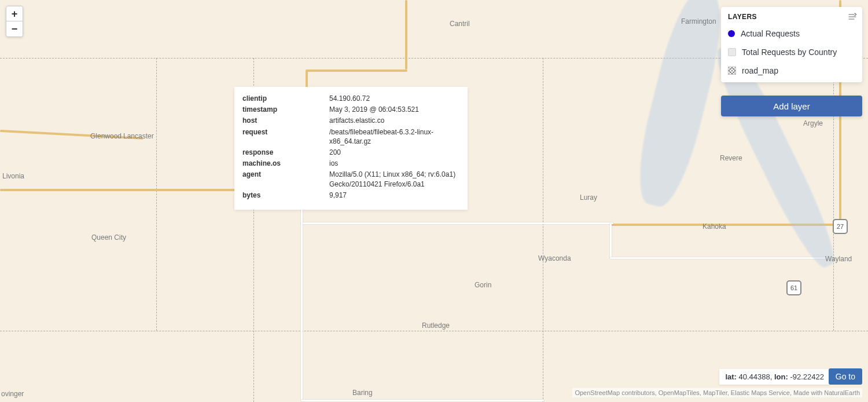 The width and height of the screenshot is (868, 402). Describe the element at coordinates (395, 120) in the screenshot. I see `tooltip-field-value: artifacts.elastic.co` at that location.